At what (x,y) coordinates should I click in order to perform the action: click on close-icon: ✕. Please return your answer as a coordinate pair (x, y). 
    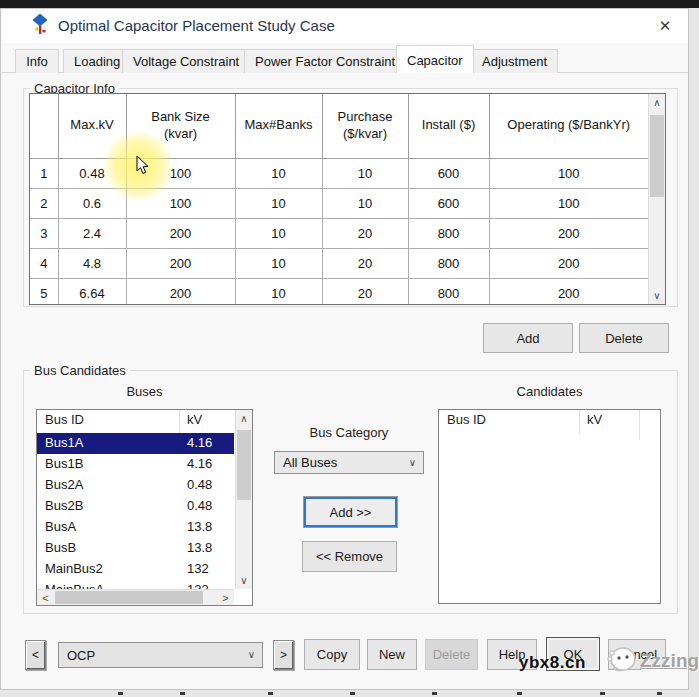
    Looking at the image, I should click on (665, 26).